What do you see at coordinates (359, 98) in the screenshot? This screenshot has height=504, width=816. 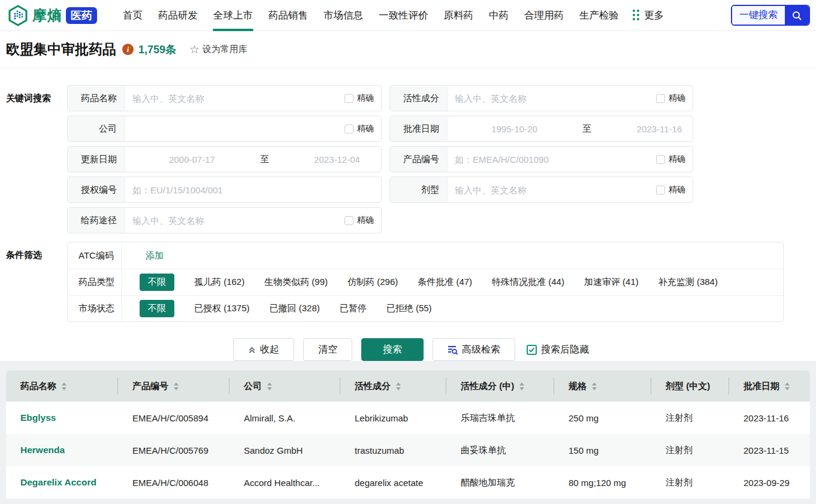 I see `drug-name-exact-checkbox: 精确` at bounding box center [359, 98].